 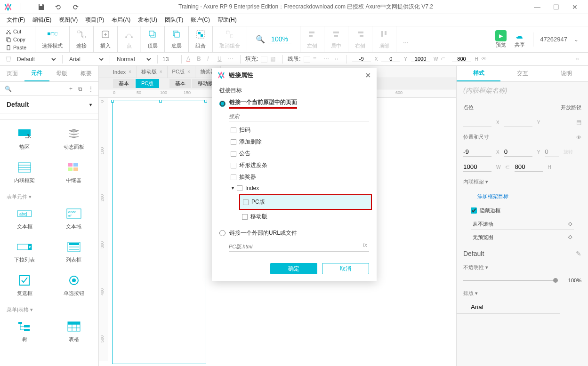 What do you see at coordinates (299, 117) in the screenshot?
I see `page-search-input` at bounding box center [299, 117].